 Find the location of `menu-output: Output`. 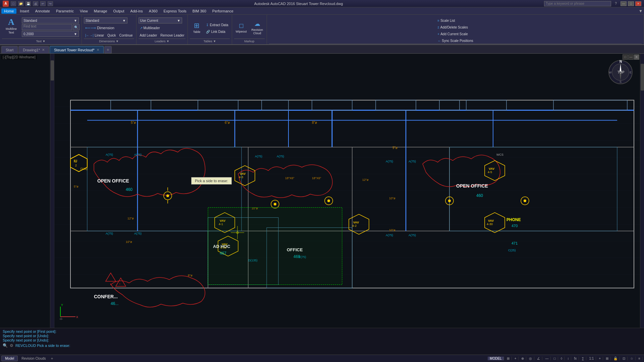

menu-output: Output is located at coordinates (119, 11).